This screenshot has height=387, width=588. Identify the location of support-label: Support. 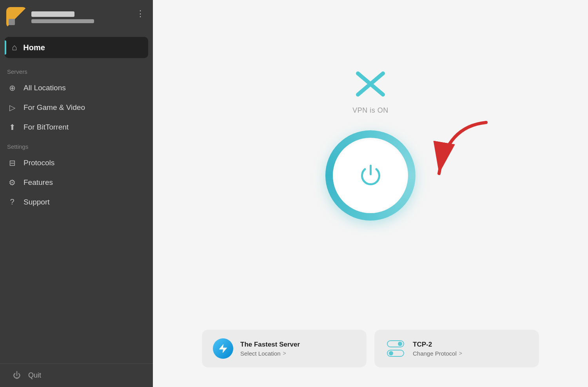
(37, 202).